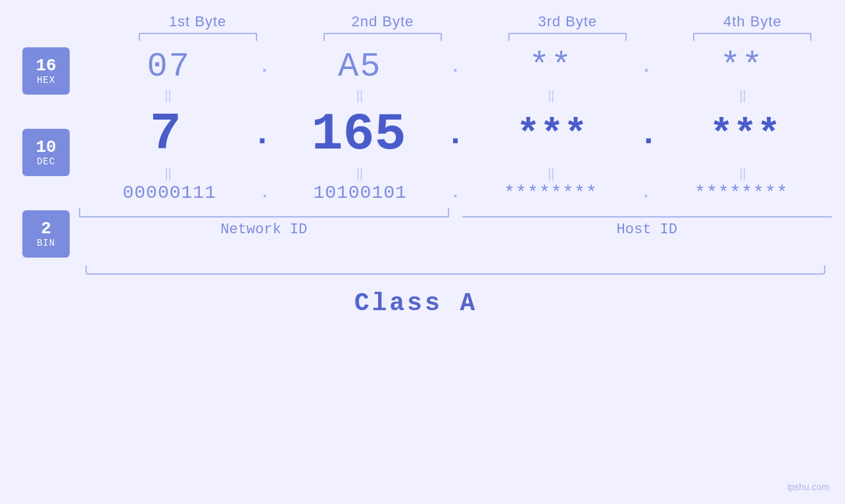 The image size is (845, 504). What do you see at coordinates (455, 270) in the screenshot?
I see `full-bottom-bracket` at bounding box center [455, 270].